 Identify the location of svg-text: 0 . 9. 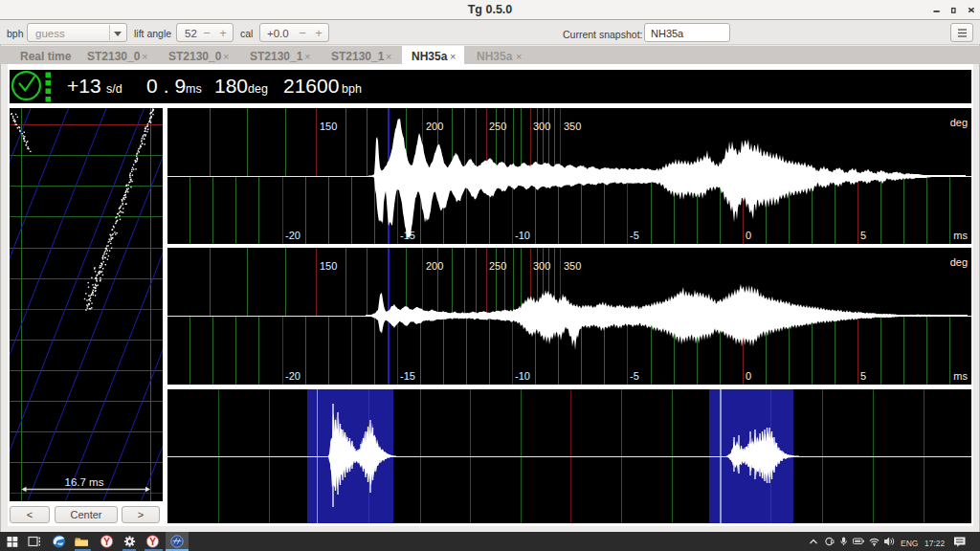
(167, 86).